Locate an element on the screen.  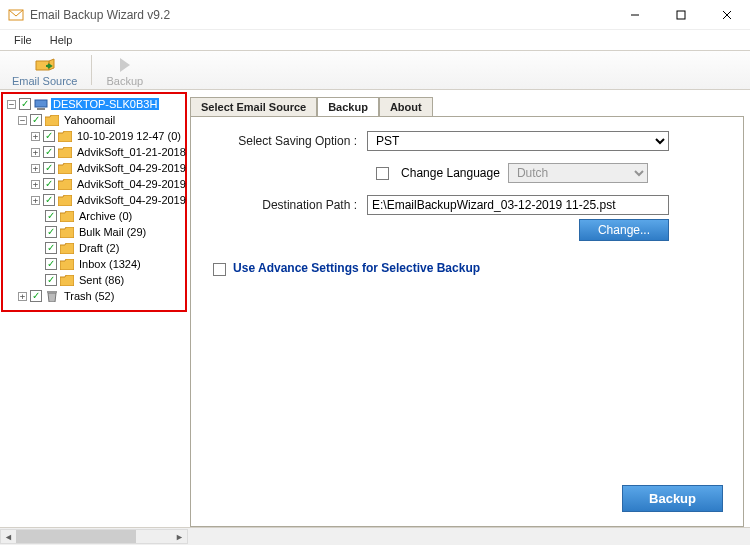
language-select: Dutch is located at coordinates (578, 173).